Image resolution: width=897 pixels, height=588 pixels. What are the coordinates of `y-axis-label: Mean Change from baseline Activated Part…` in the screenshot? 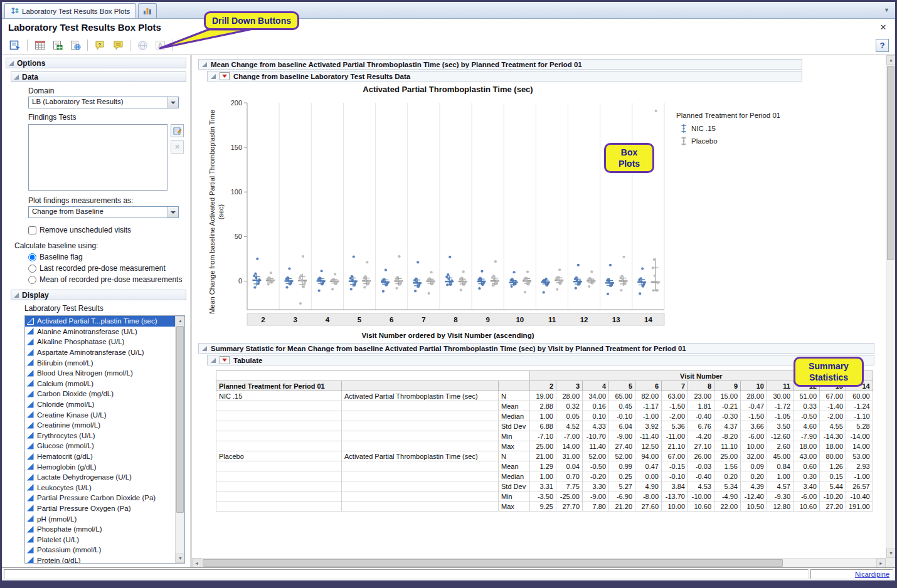 It's located at (218, 213).